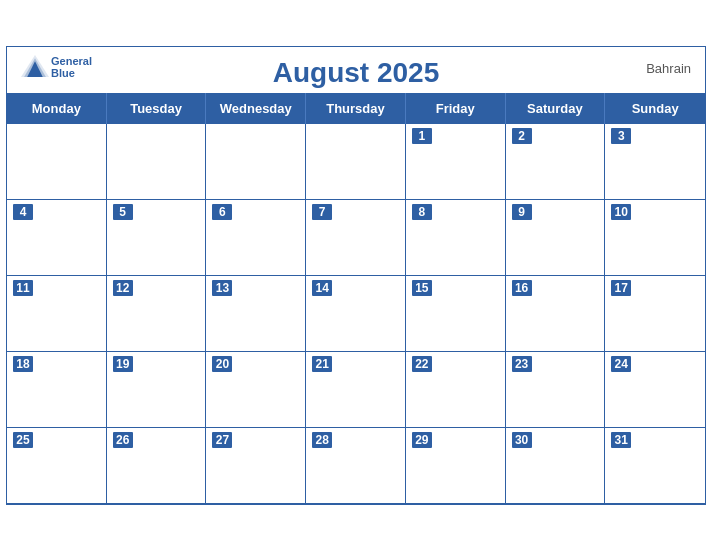  Describe the element at coordinates (621, 440) in the screenshot. I see `day-number: 31` at that location.